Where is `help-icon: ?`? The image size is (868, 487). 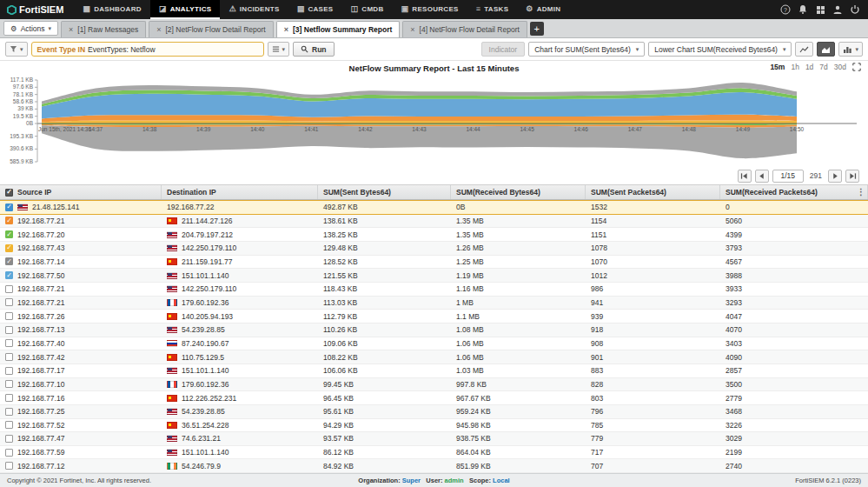 help-icon: ? is located at coordinates (785, 10).